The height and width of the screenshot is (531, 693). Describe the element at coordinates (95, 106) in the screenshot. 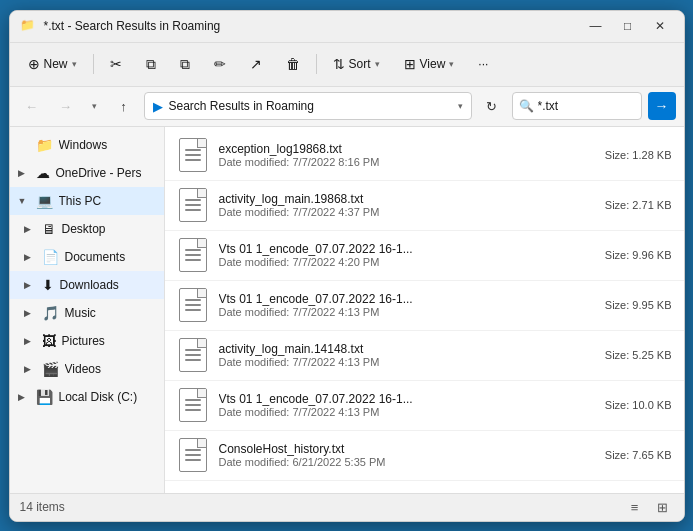

I see `history-chevron-button: ▾` at that location.